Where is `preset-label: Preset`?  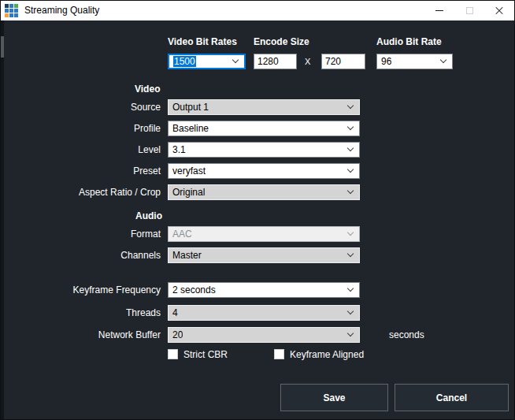
preset-label: Preset is located at coordinates (96, 171).